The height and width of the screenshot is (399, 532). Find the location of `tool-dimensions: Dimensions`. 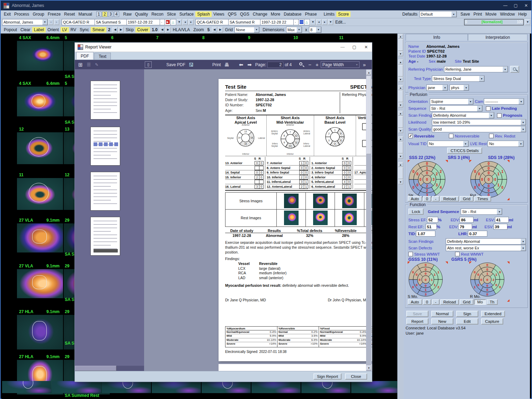

tool-dimensions: Dimensions is located at coordinates (274, 30).